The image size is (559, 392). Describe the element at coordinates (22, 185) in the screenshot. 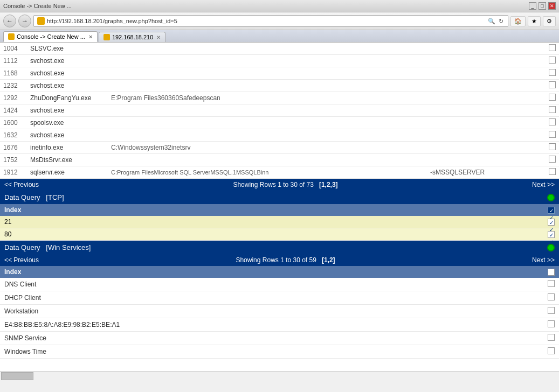

I see `prev-link-1: << Previous` at that location.